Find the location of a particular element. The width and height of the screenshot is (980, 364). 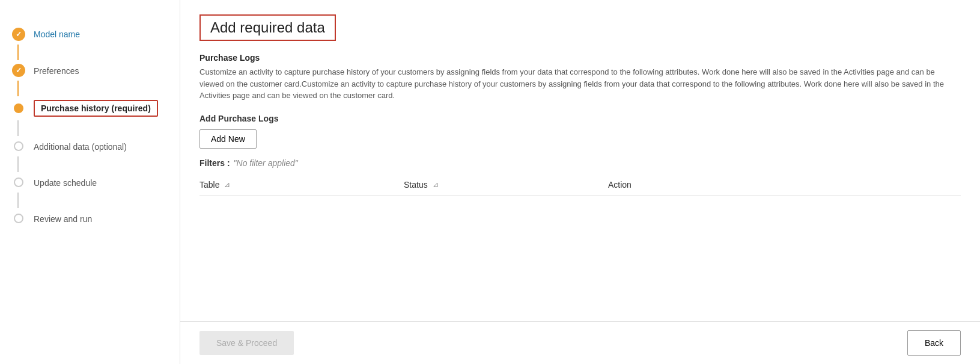

section-desc: Customize an activity to capture purchas… is located at coordinates (580, 84).